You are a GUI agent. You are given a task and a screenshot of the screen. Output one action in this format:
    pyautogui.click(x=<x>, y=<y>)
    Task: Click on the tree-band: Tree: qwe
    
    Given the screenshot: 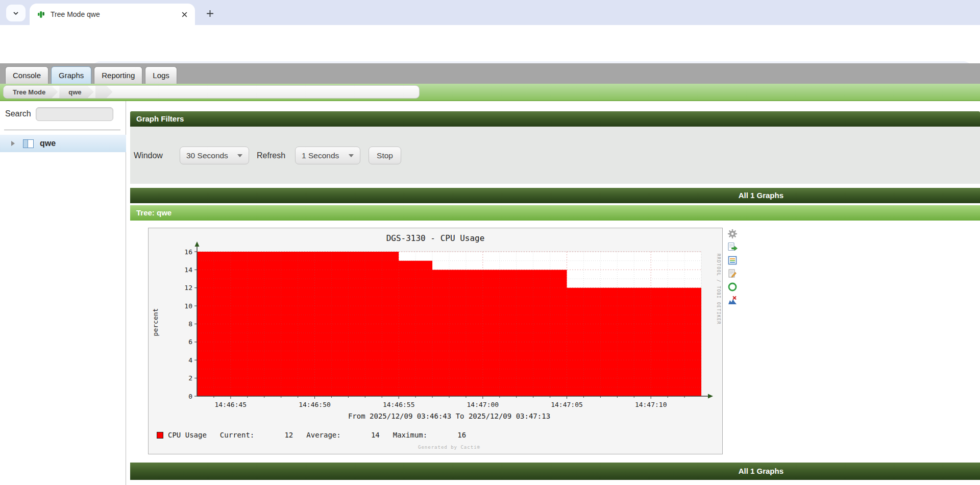 What is the action you would take?
    pyautogui.click(x=555, y=213)
    